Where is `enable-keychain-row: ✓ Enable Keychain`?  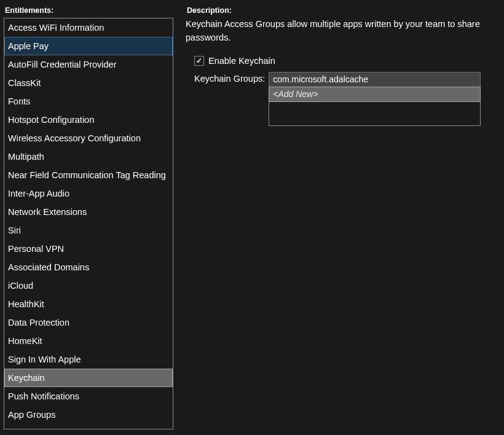
enable-keychain-row: ✓ Enable Keychain is located at coordinates (344, 61).